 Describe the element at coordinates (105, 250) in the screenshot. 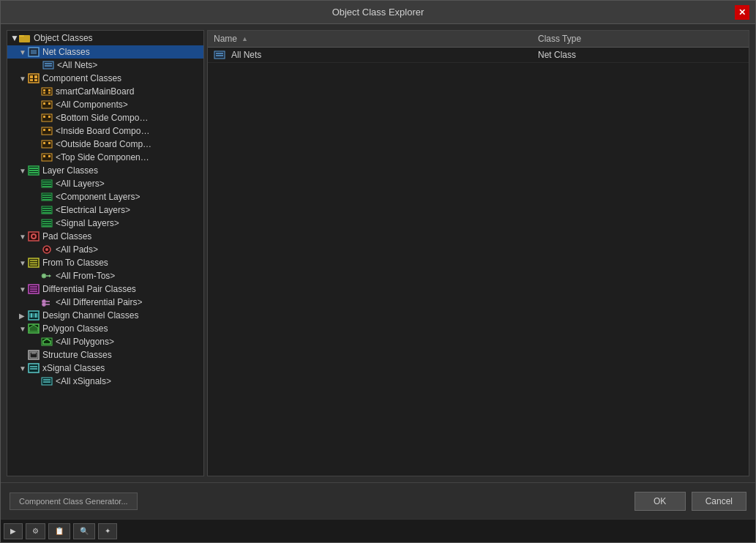

I see `all-pads-row: <All Pads>` at that location.